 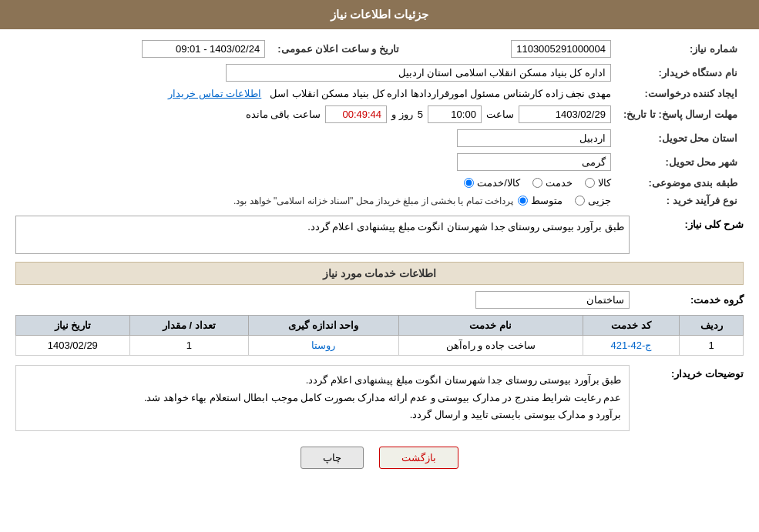 What do you see at coordinates (598, 183) in the screenshot?
I see `category-kala-option: کالا` at bounding box center [598, 183].